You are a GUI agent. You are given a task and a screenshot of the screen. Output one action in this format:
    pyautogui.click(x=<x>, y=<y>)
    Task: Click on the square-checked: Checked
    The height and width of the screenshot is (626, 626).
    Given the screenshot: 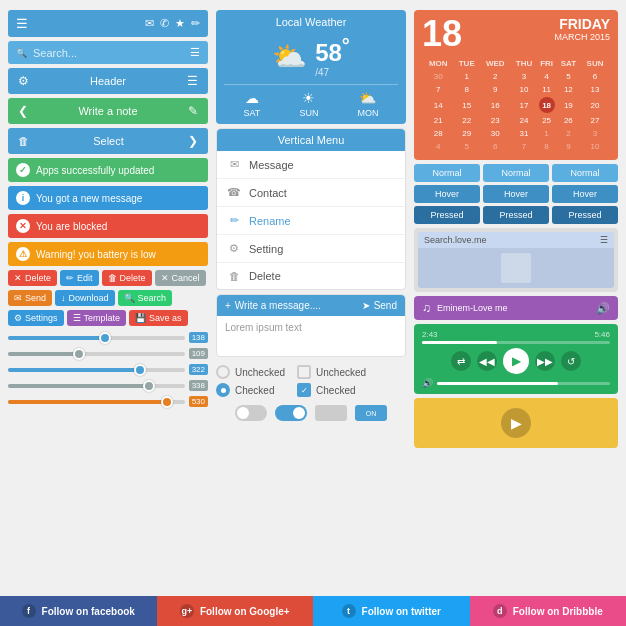 What is the action you would take?
    pyautogui.click(x=332, y=390)
    